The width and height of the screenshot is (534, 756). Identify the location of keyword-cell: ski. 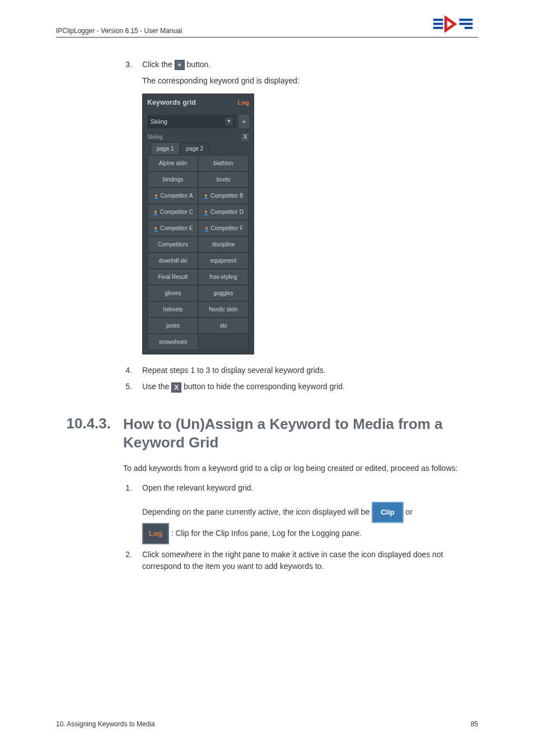
(223, 326).